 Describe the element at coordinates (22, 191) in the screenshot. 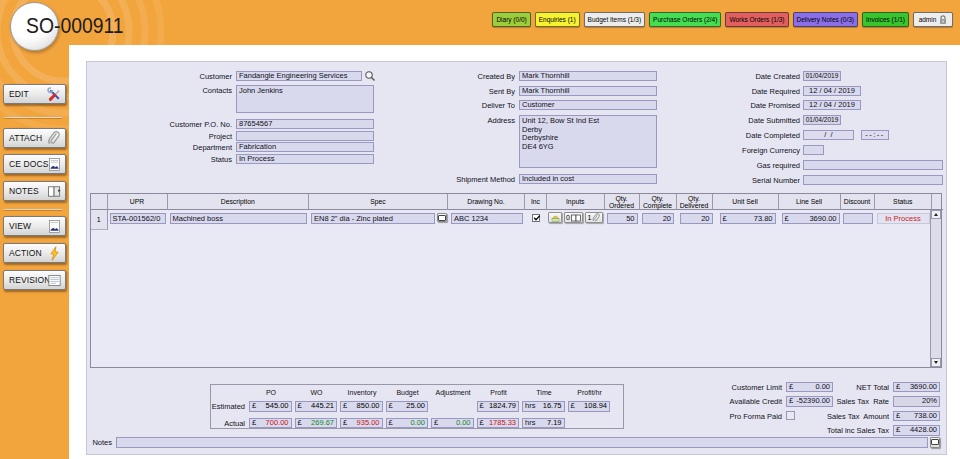

I see `notes-button-label: NOTES` at that location.